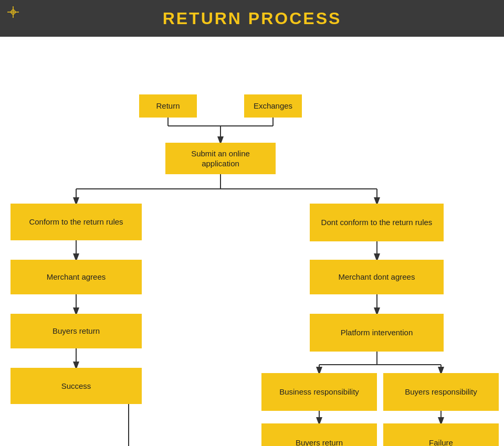 The height and width of the screenshot is (446, 504). Describe the element at coordinates (76, 277) in the screenshot. I see `merchant-agrees-box: Merchant agrees` at that location.